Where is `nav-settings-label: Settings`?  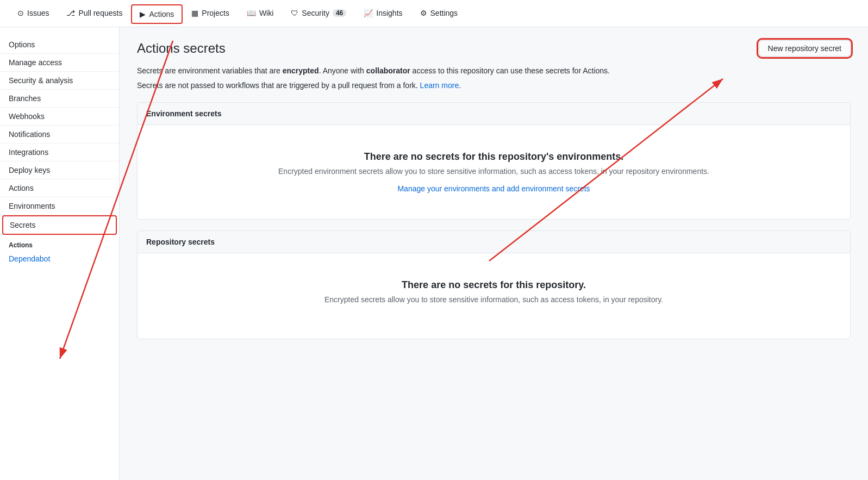
nav-settings-label: Settings is located at coordinates (445, 13).